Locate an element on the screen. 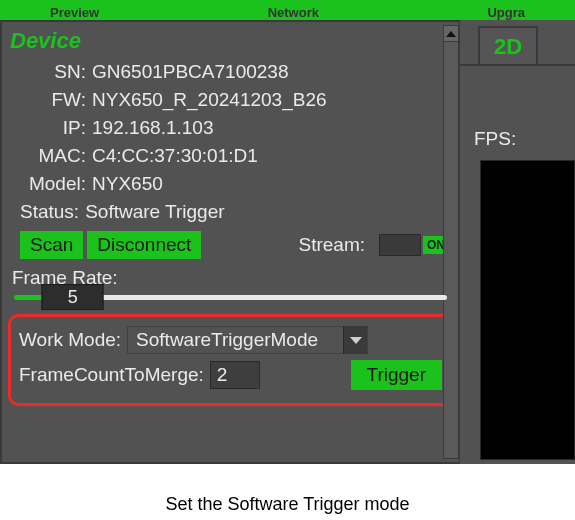 This screenshot has width=575, height=520. framerate-value: 5 is located at coordinates (73, 298).